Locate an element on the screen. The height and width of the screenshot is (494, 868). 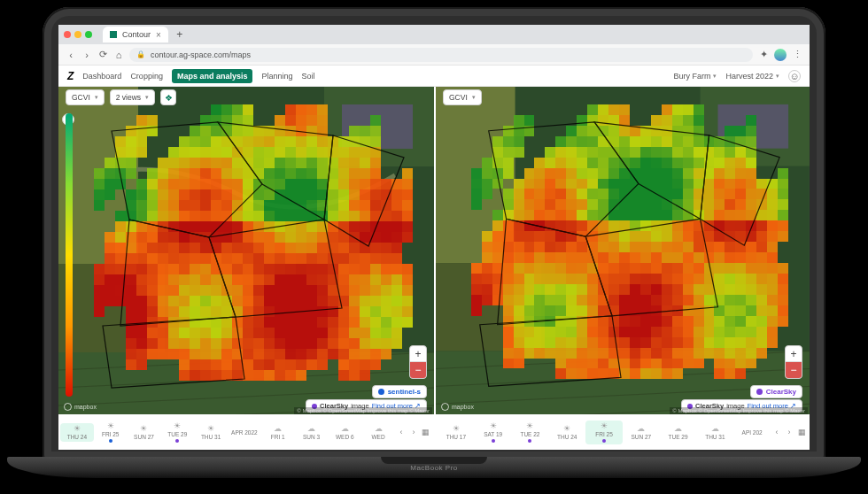
timeline-slot: ☁WED is located at coordinates (378, 432).